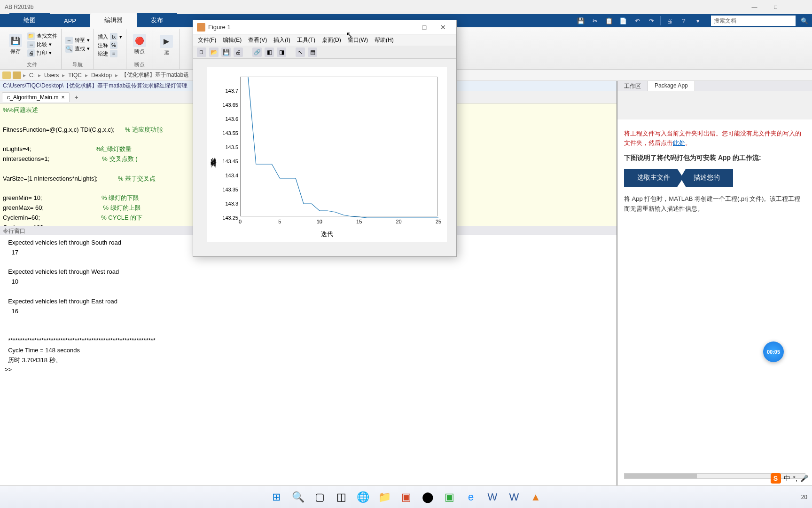 Image resolution: width=812 pixels, height=508 pixels. I want to click on menu-file: 文件(F), so click(207, 40).